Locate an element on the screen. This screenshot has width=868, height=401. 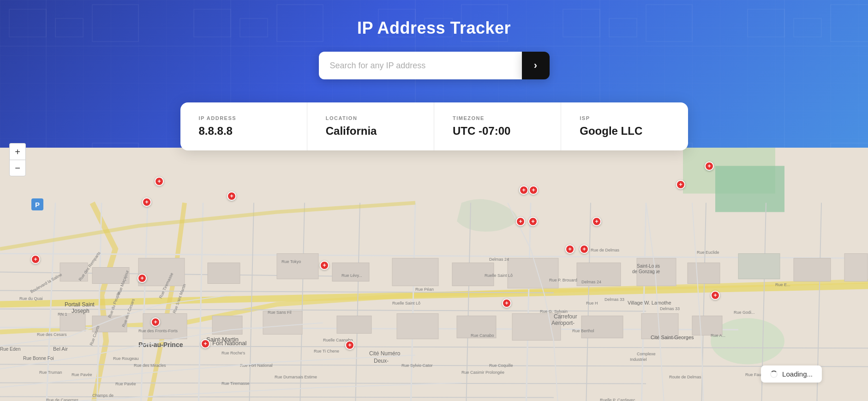
svg-text: Rue Péan is located at coordinates (425, 289).